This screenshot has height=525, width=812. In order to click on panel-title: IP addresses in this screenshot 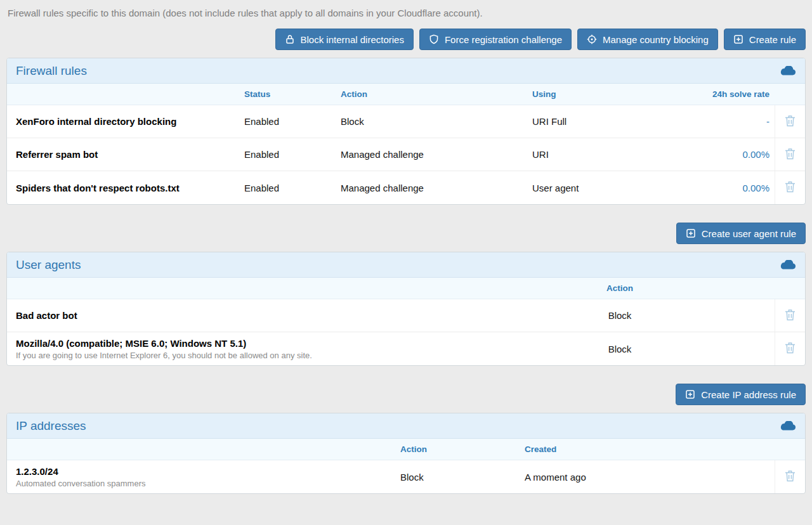, I will do `click(51, 426)`.